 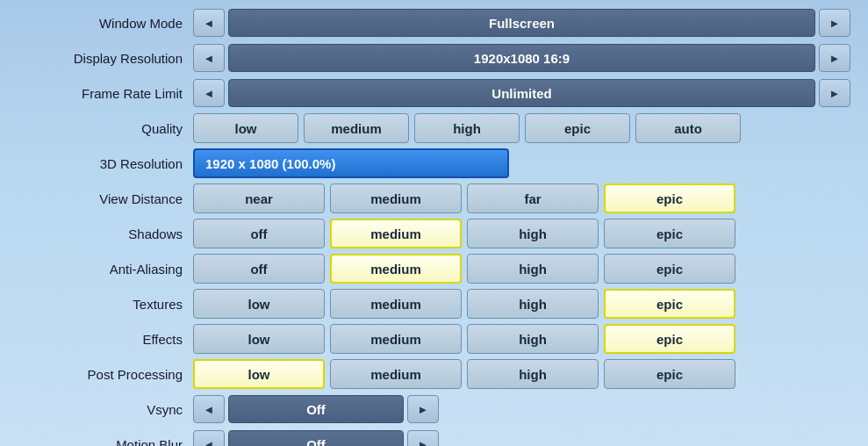 I want to click on 3d-resolution-controls: 1920 x 1080 (100.0%), so click(x=521, y=163).